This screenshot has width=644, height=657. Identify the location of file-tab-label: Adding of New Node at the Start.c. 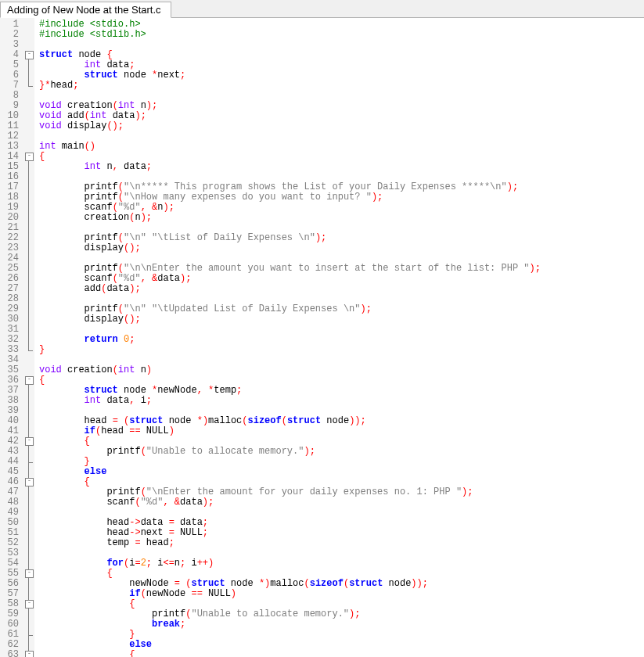
(85, 9).